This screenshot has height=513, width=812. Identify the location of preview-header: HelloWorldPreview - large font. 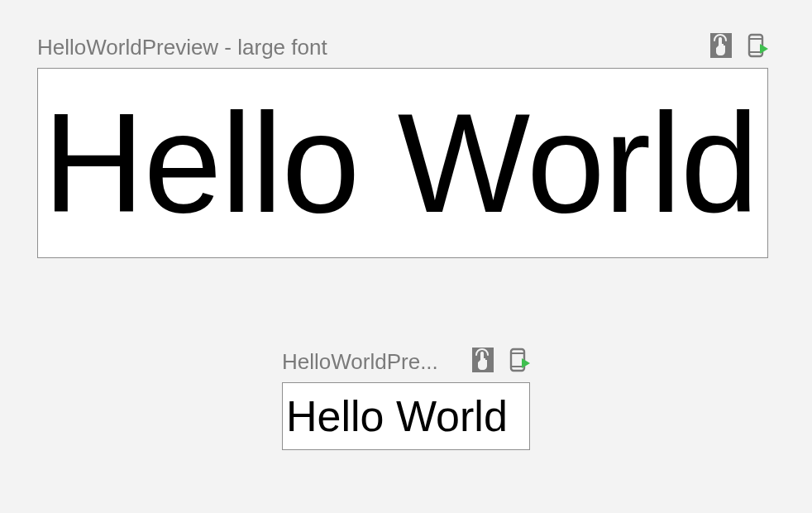
(403, 47).